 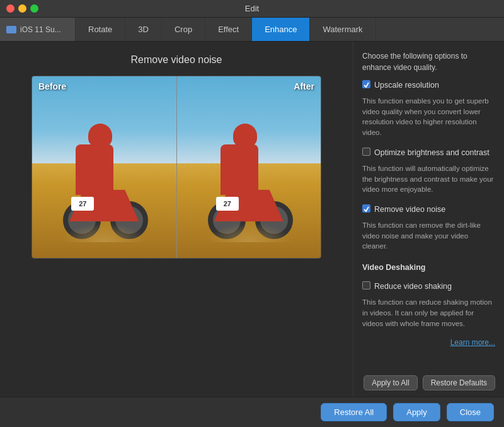 I want to click on rider-helmet, so click(x=100, y=136).